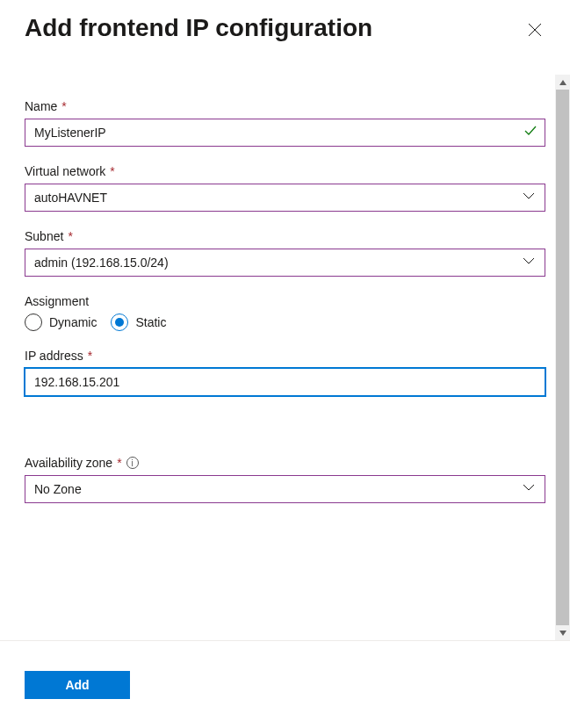 The image size is (570, 728). What do you see at coordinates (70, 198) in the screenshot?
I see `vnet-value: autoHAVNET` at bounding box center [70, 198].